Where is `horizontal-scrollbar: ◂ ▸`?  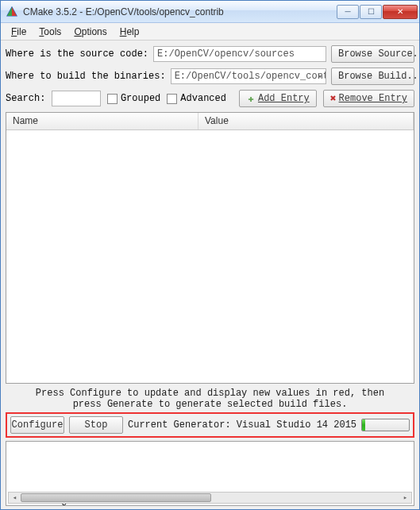 horizontal-scrollbar: ◂ ▸ is located at coordinates (210, 497).